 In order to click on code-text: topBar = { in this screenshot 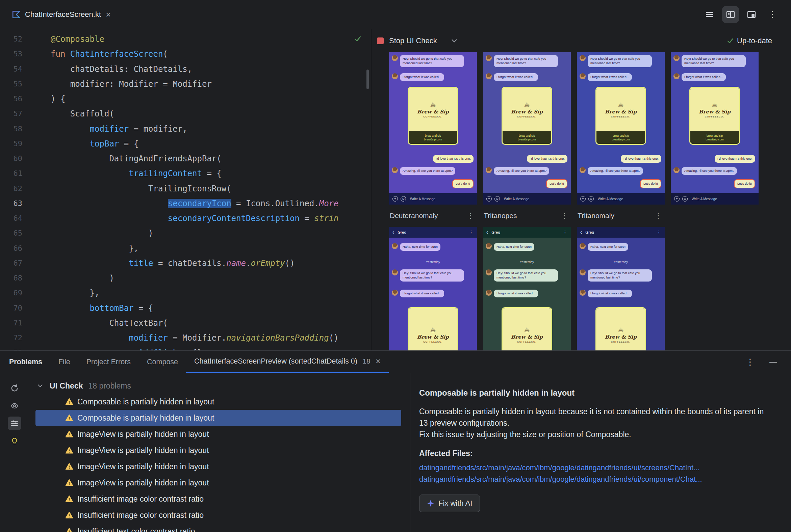, I will do `click(94, 144)`.